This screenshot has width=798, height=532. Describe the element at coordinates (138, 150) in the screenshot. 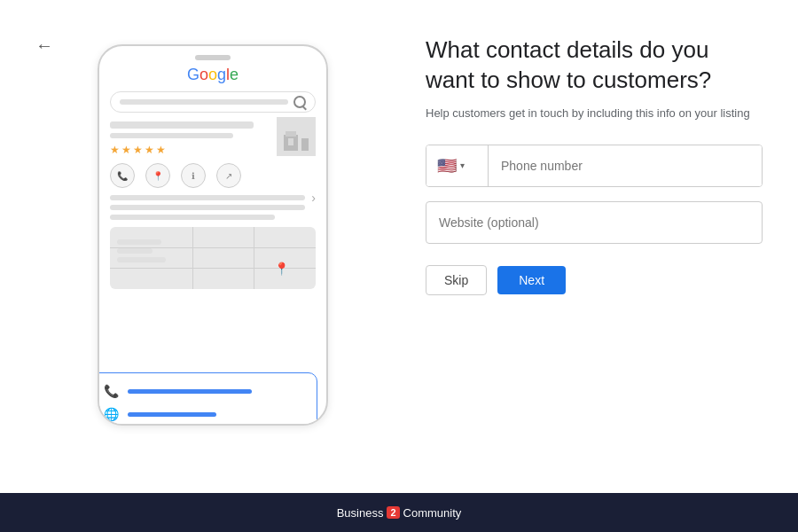

I see `star-3: ★` at that location.